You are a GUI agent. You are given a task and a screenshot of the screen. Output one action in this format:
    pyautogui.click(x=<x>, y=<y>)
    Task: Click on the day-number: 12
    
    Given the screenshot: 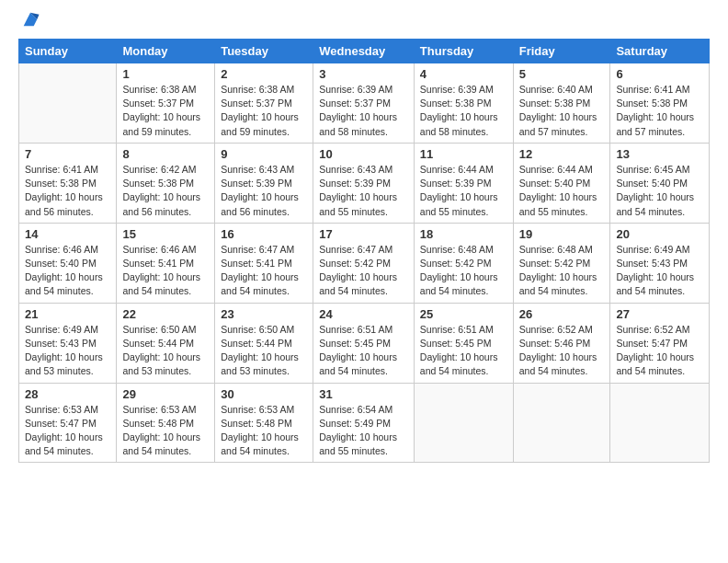 What is the action you would take?
    pyautogui.click(x=563, y=155)
    